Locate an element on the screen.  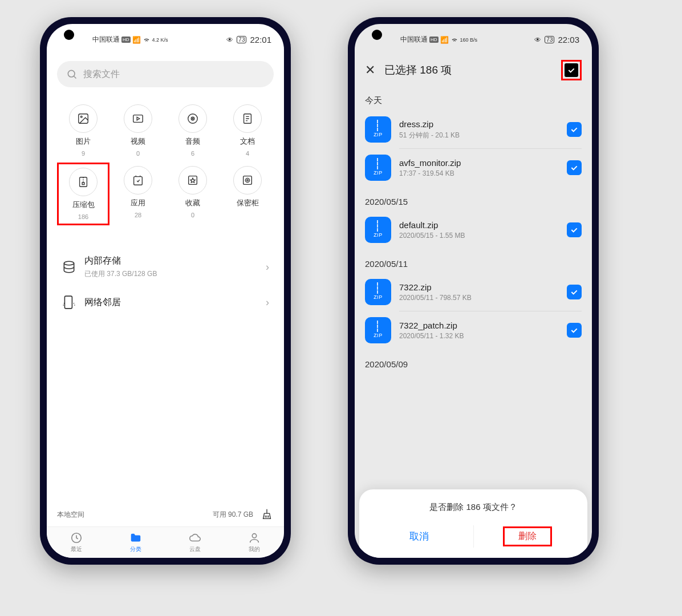
file-meta: 2020/05/15 - 1.55 MB is located at coordinates (479, 236).